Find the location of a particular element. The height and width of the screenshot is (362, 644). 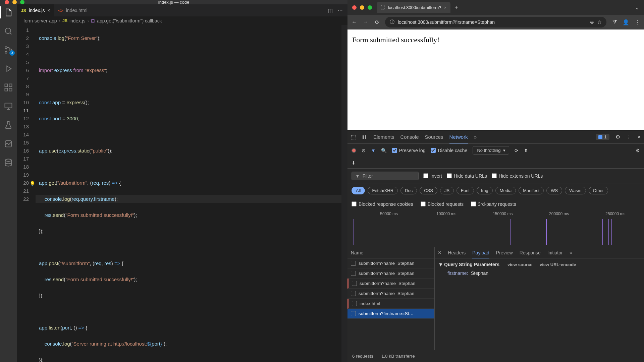

devtools-tab-console: Console is located at coordinates (410, 137).